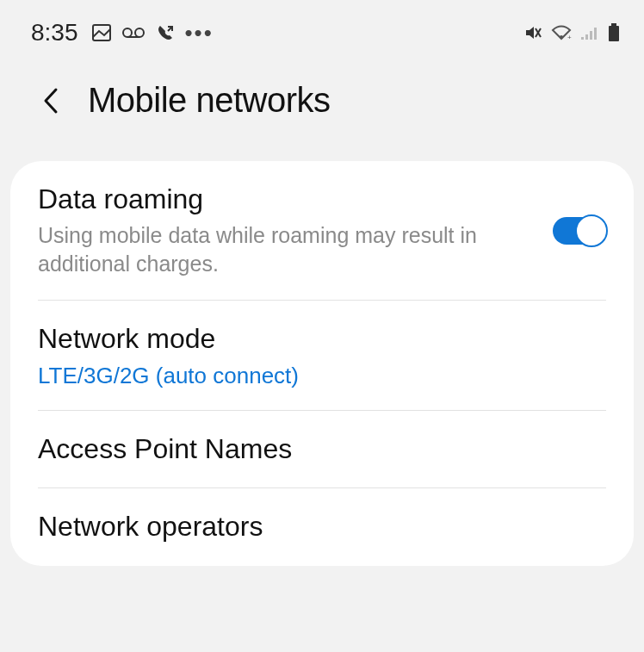 The image size is (644, 652). I want to click on setting-subtitle: Using mobile data while roaming may resu…, so click(270, 251).